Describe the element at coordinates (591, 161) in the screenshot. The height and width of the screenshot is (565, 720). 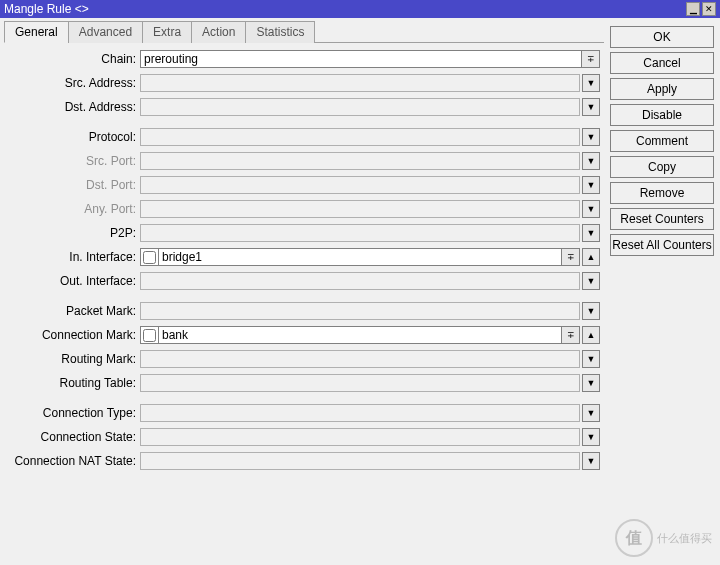
I see `src-port-expand-icon: ▼` at that location.